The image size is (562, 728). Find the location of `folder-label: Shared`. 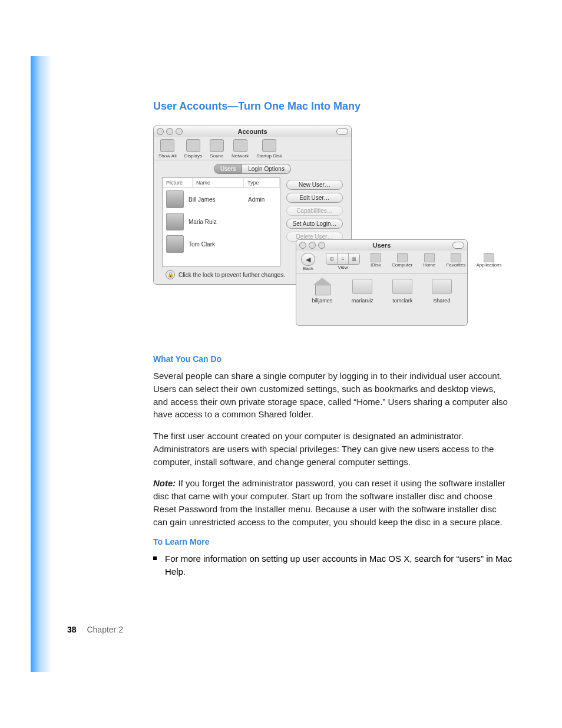

folder-label: Shared is located at coordinates (442, 301).